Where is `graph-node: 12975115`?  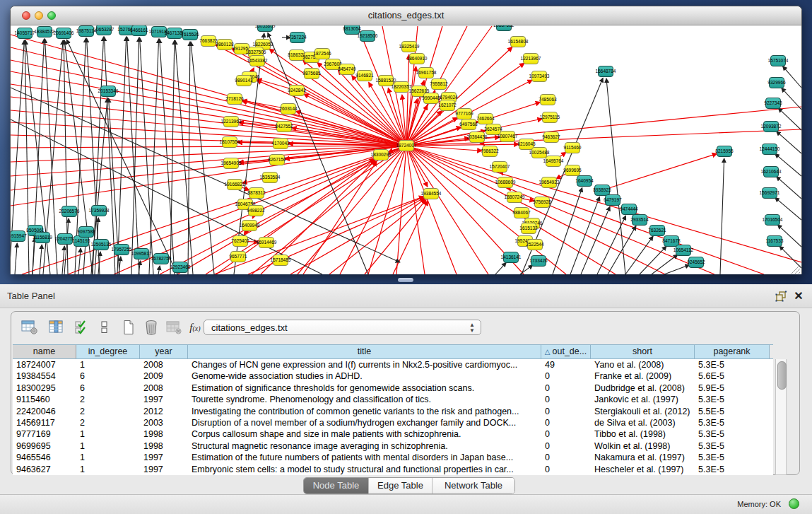
graph-node: 12975115 is located at coordinates (550, 117).